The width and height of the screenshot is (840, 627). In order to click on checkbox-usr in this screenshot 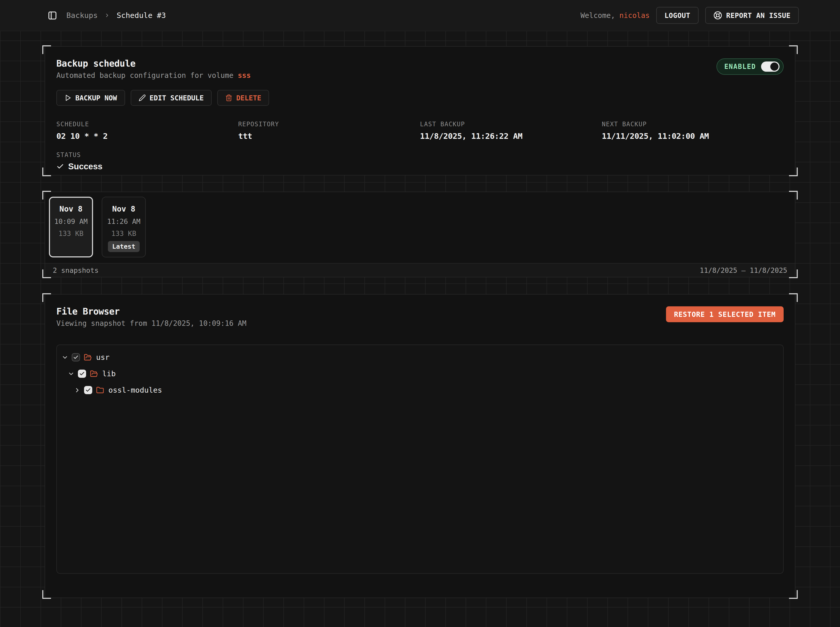, I will do `click(76, 358)`.